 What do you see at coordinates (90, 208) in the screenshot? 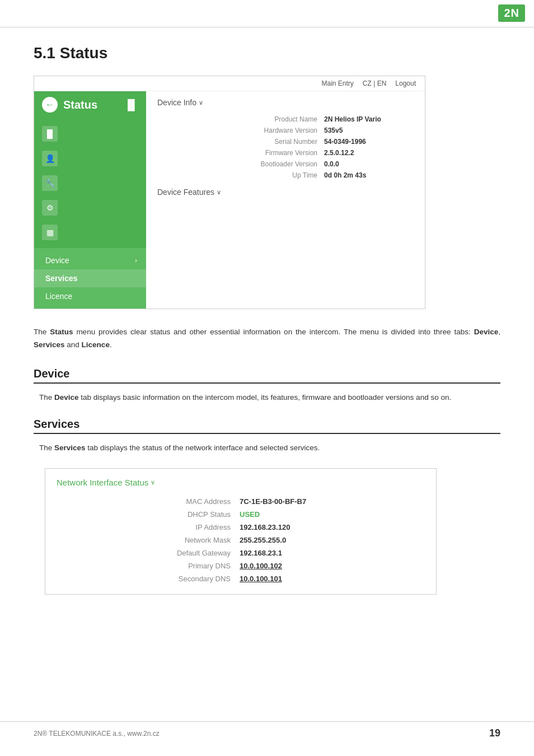
I see `sidebar-icon-row-settings: ⚙` at bounding box center [90, 208].